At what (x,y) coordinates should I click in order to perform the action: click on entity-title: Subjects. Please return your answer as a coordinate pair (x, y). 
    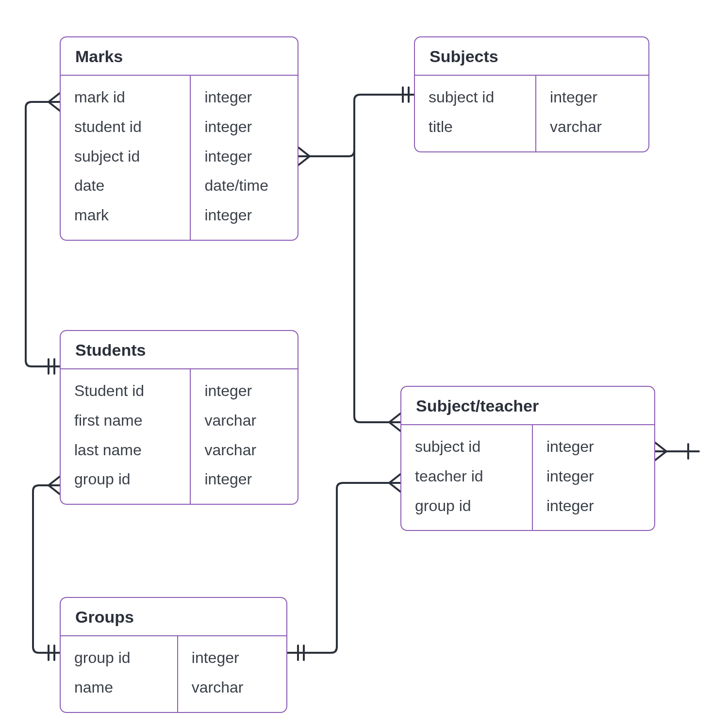
    Looking at the image, I should click on (532, 56).